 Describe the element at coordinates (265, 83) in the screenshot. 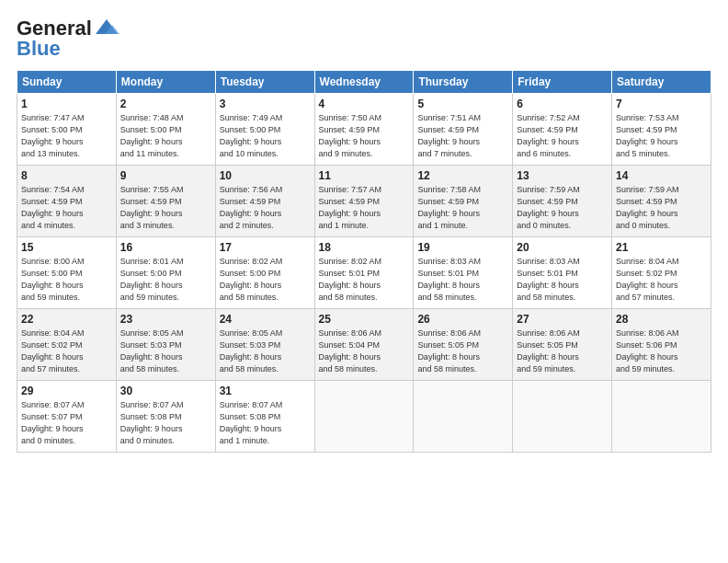

I see `col-tuesday: Tuesday` at that location.